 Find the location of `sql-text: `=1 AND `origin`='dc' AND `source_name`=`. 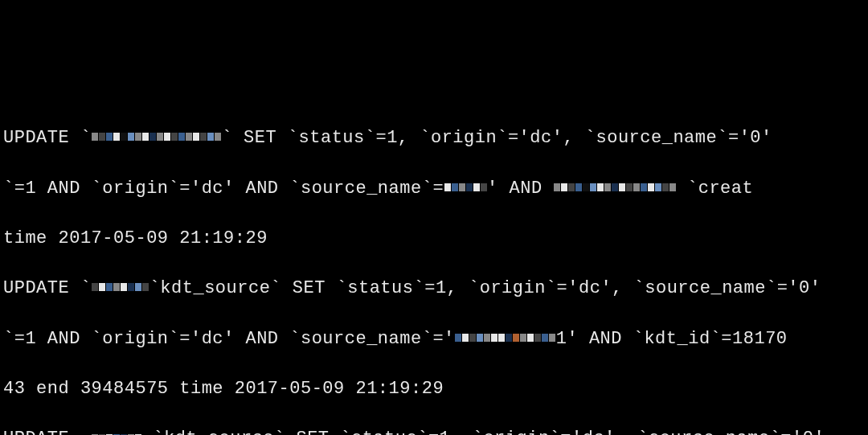

sql-text: `=1 AND `origin`='dc' AND `source_name`= is located at coordinates (223, 188).